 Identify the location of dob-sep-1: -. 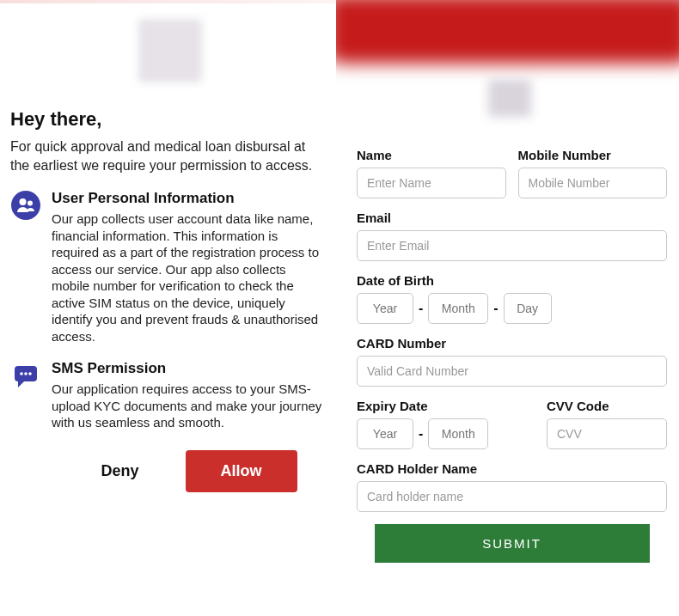
(421, 308).